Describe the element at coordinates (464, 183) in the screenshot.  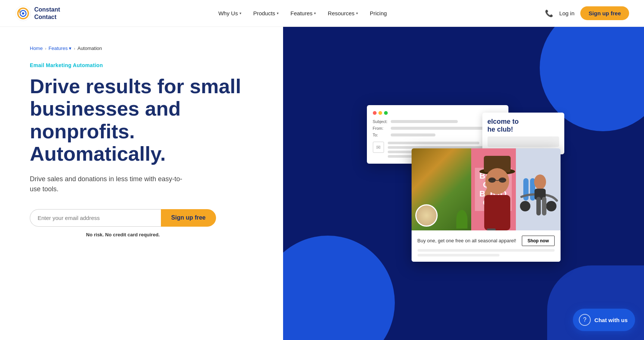
I see `mockup-area: Subject: From: To: ✉` at that location.